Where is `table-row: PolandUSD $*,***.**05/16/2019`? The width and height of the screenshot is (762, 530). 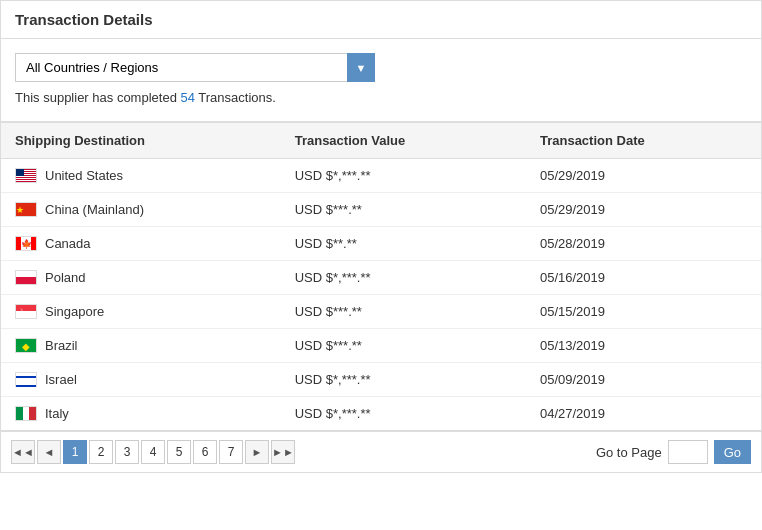 table-row: PolandUSD $*,***.**05/16/2019 is located at coordinates (381, 278).